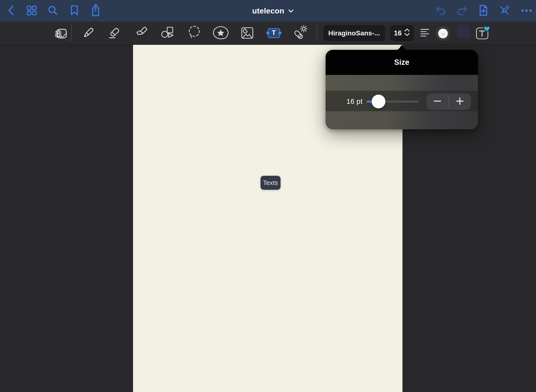 This screenshot has height=392, width=536. I want to click on navigation-bar: utelecon, so click(268, 11).